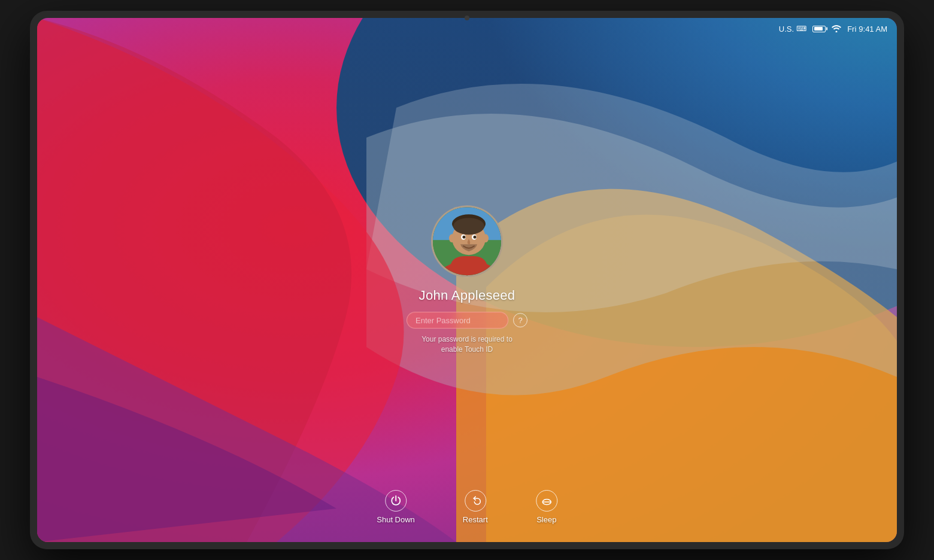  What do you see at coordinates (467, 345) in the screenshot?
I see `touch-id-hint: Your password is required to enable Touc…` at bounding box center [467, 345].